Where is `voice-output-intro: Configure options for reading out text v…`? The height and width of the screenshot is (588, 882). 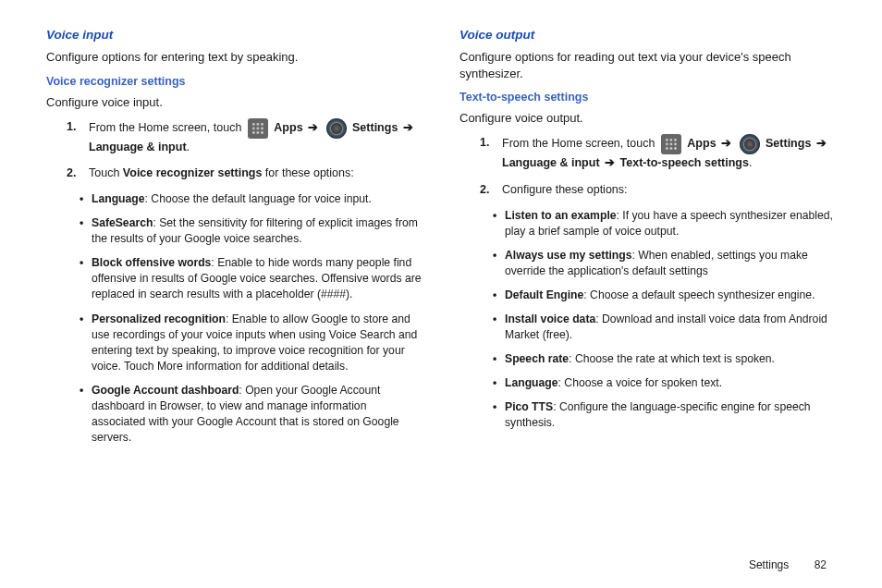
voice-output-intro: Configure options for reading out text v… is located at coordinates (647, 65).